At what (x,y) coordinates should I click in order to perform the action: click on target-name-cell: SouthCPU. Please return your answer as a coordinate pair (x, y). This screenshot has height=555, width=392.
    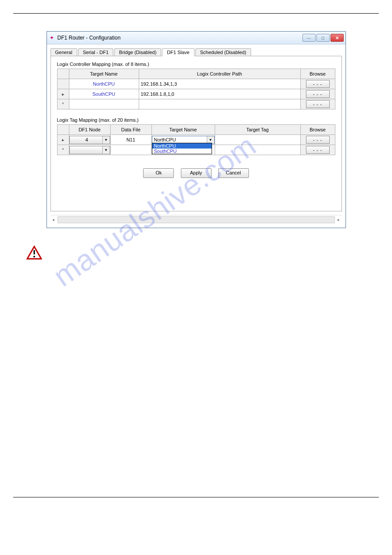
    Looking at the image, I should click on (104, 94).